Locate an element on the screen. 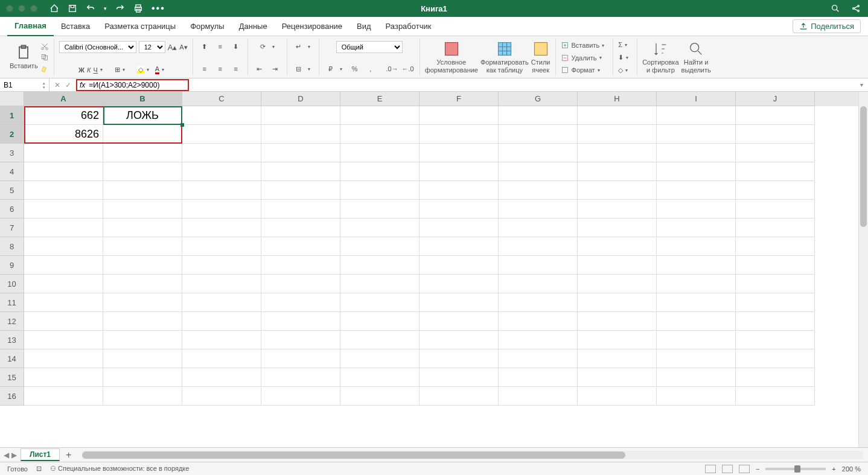 The height and width of the screenshot is (475, 868). print-icon is located at coordinates (138, 8).